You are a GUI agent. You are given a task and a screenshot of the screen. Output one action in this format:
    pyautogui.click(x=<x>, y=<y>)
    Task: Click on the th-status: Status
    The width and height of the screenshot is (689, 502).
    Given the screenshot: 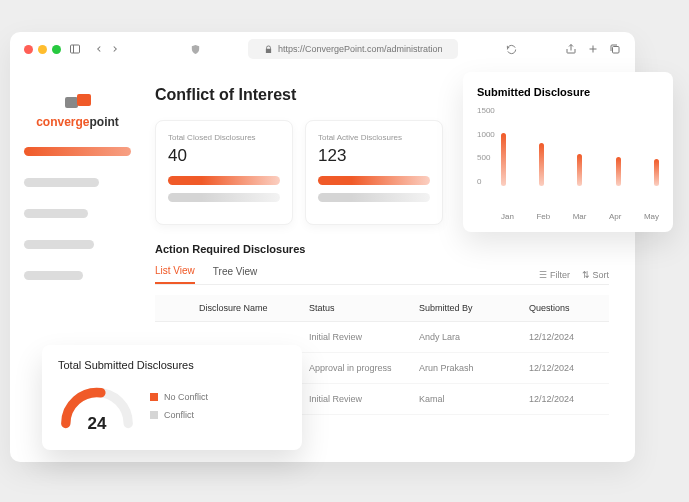 What is the action you would take?
    pyautogui.click(x=364, y=308)
    